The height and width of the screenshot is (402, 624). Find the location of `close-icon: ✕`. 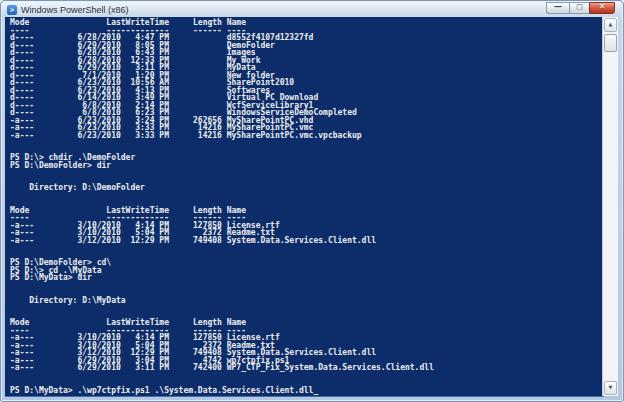

close-icon: ✕ is located at coordinates (602, 7).